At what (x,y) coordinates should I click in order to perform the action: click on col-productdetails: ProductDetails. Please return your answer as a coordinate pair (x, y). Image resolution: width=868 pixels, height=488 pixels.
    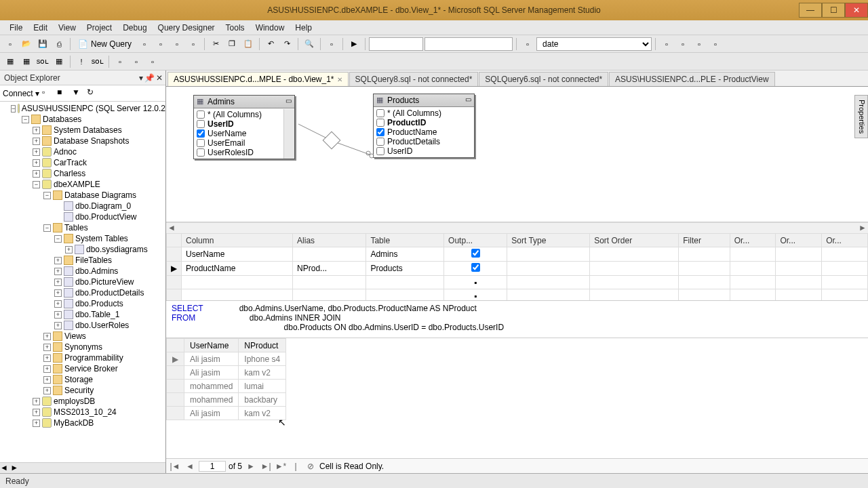
    Looking at the image, I should click on (414, 142).